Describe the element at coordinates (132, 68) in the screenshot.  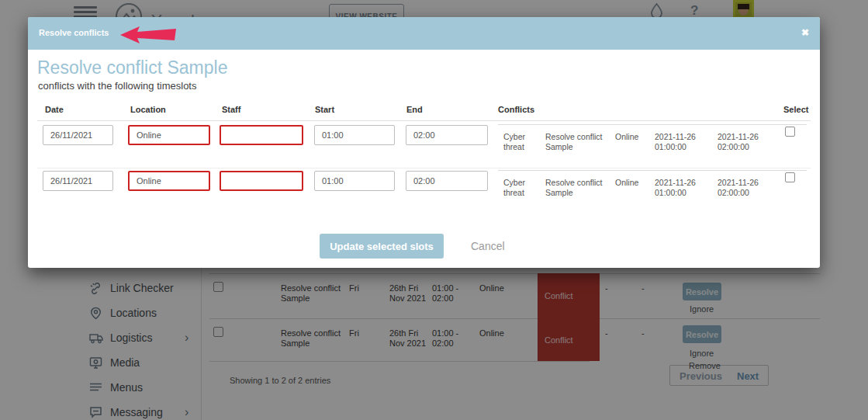
I see `modal-heading: Resolve conflict Sample` at that location.